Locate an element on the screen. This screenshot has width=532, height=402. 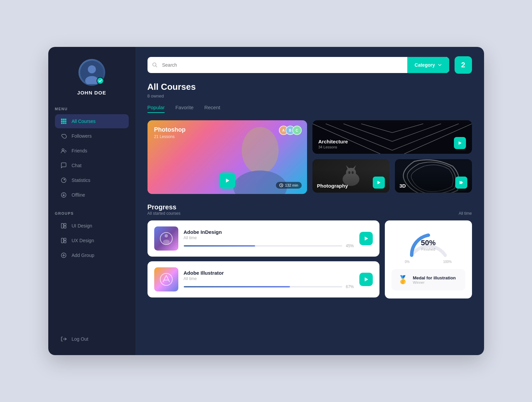
search-icon is located at coordinates (155, 65).